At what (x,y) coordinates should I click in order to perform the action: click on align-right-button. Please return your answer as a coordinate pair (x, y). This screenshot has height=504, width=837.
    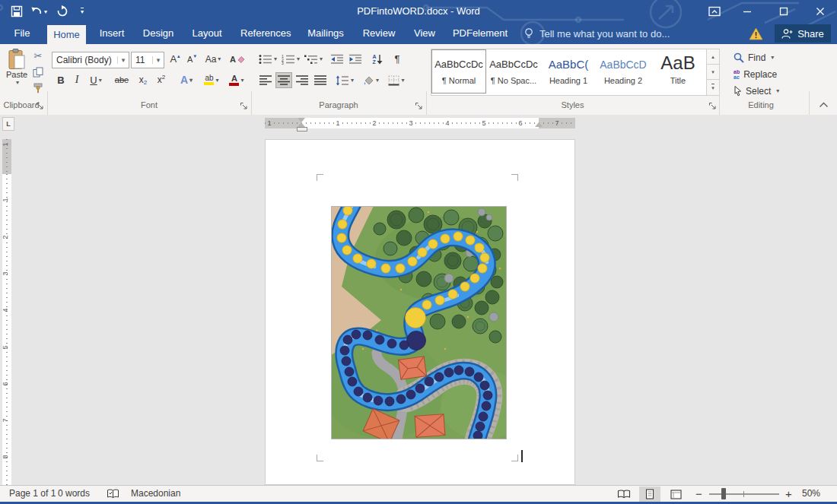
    Looking at the image, I should click on (302, 81).